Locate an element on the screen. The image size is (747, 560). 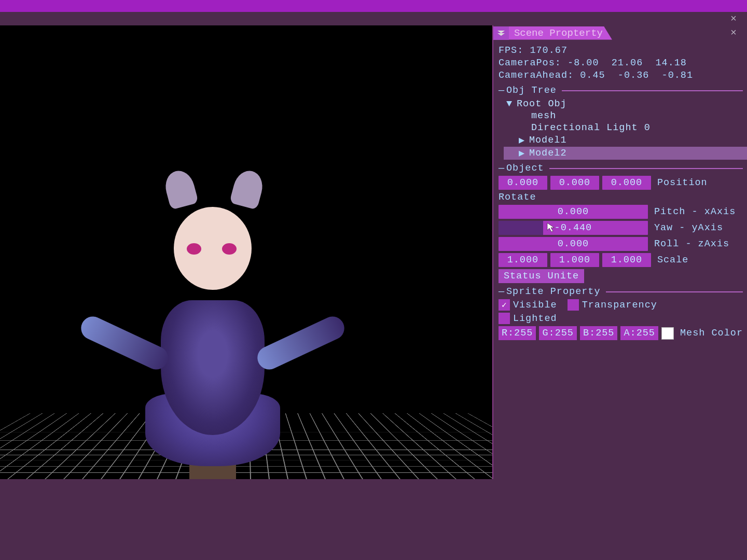
viewport-close-icon: × is located at coordinates (734, 19).